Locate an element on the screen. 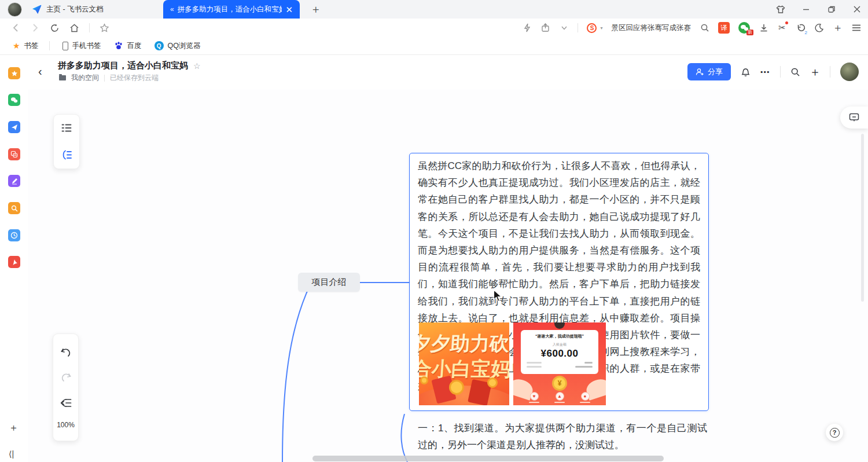 Image resolution: width=868 pixels, height=462 pixels. wechat-plugin-icon: 新 is located at coordinates (744, 28).